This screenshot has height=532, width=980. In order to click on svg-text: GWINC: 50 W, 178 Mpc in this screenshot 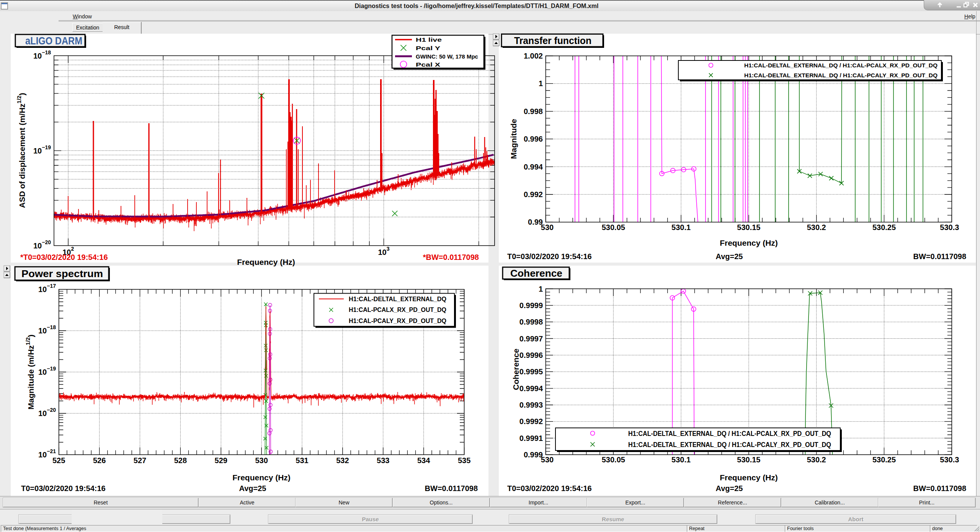, I will do `click(447, 57)`.